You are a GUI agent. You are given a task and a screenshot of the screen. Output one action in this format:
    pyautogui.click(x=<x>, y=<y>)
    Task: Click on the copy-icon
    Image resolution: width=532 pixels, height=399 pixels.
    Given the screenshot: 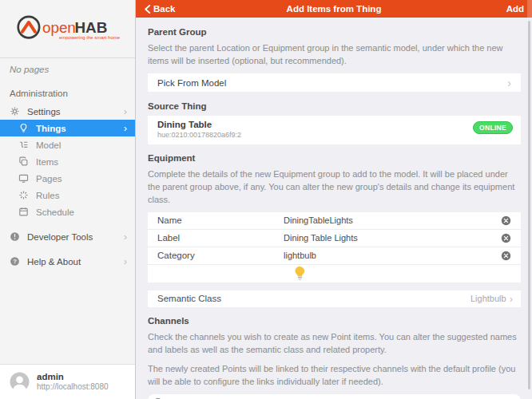 What is the action you would take?
    pyautogui.click(x=24, y=161)
    